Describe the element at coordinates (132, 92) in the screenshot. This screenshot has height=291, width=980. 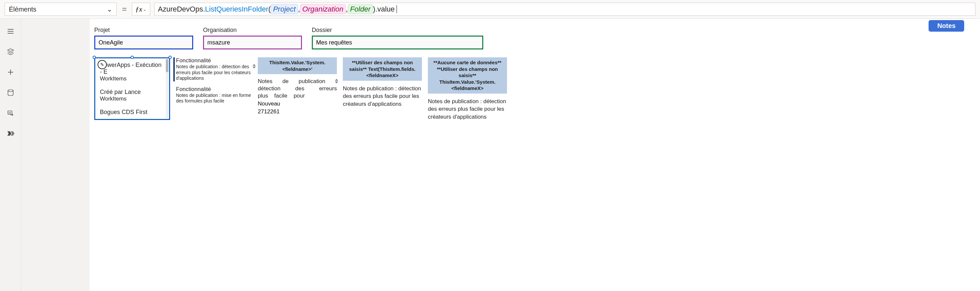
I see `gallery-item-title: Créé par Lance` at that location.